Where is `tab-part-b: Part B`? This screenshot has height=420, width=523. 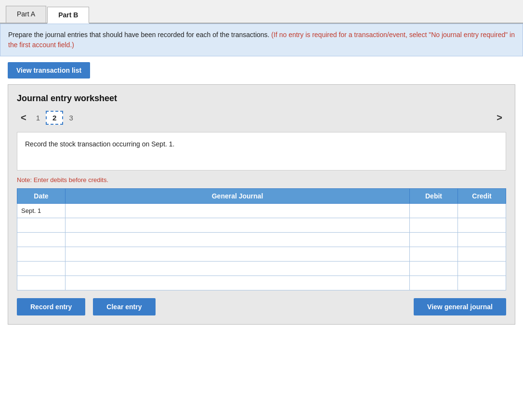
tab-part-b: Part B is located at coordinates (68, 15).